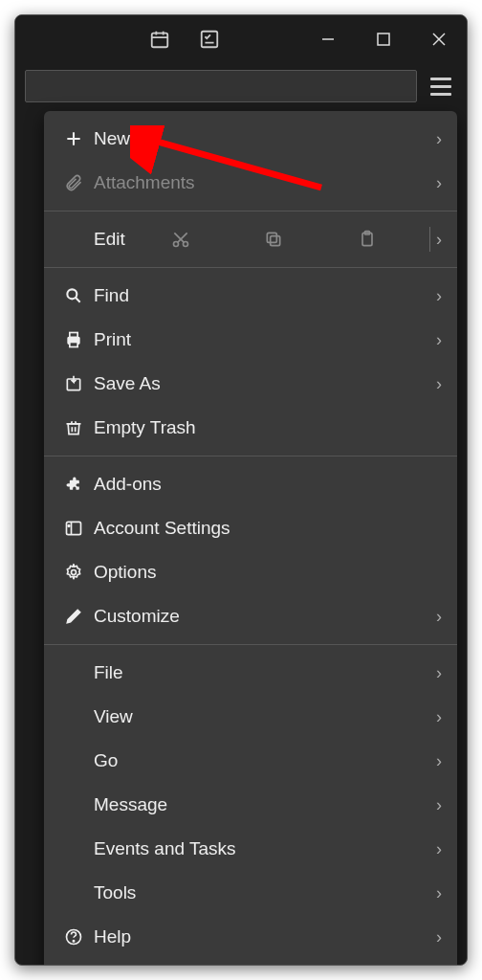 Image resolution: width=482 pixels, height=980 pixels. What do you see at coordinates (74, 528) in the screenshot?
I see `account-icon` at bounding box center [74, 528].